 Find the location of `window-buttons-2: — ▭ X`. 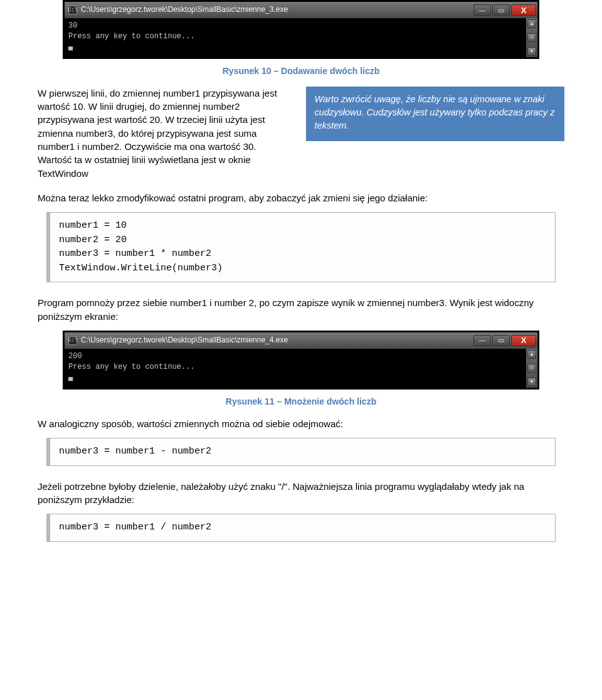

window-buttons-2: — ▭ X is located at coordinates (505, 341).